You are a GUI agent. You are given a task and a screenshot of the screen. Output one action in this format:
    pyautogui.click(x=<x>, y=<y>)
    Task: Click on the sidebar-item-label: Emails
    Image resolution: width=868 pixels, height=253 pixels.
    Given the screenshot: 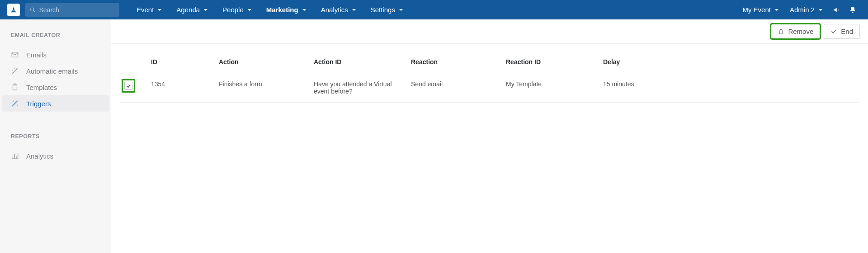 What is the action you would take?
    pyautogui.click(x=36, y=55)
    